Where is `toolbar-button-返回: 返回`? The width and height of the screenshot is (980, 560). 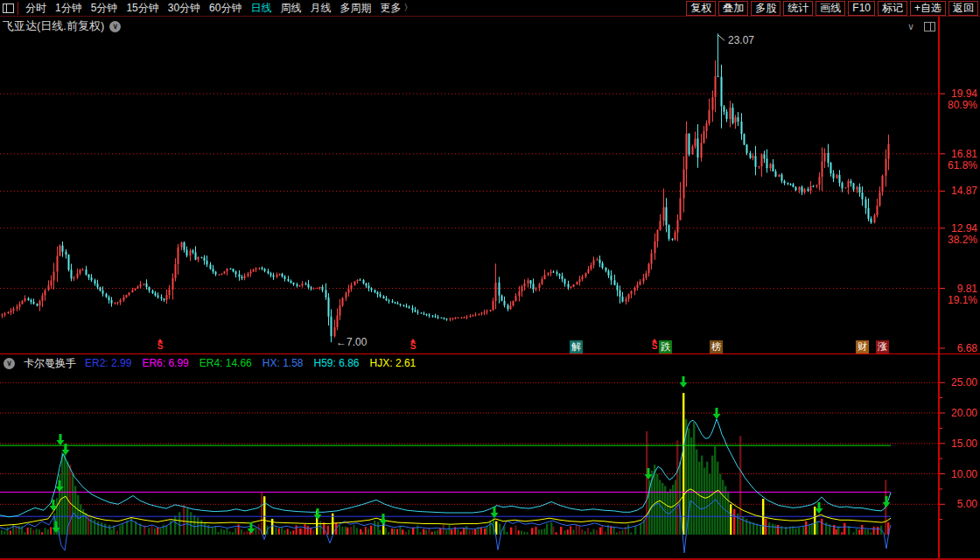
toolbar-button-返回: 返回 is located at coordinates (963, 9).